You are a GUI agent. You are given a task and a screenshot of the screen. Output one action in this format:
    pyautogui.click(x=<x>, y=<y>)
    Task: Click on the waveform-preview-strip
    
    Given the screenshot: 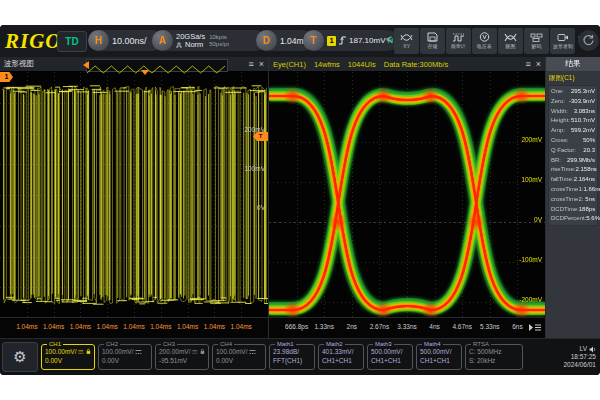 What is the action you would take?
    pyautogui.click(x=157, y=66)
    